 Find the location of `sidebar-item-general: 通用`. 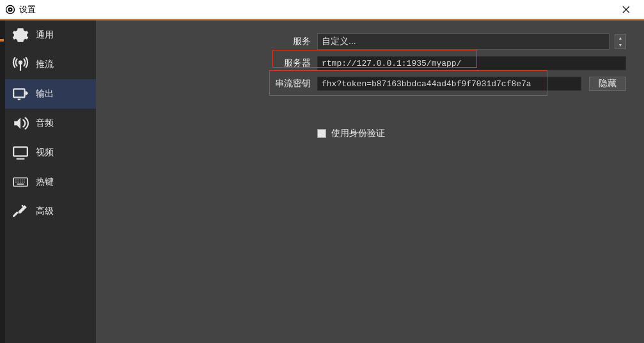

sidebar-item-general: 通用 is located at coordinates (51, 35).